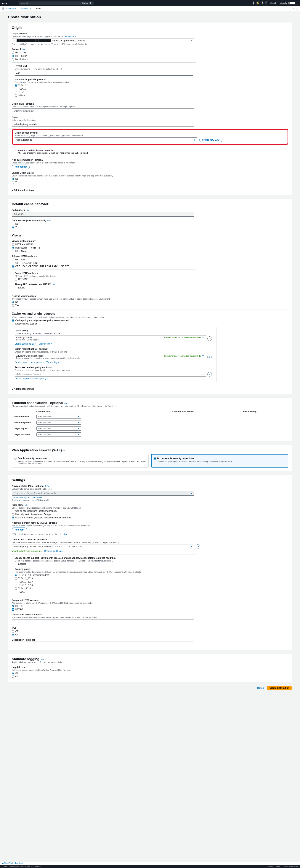  Describe the element at coordinates (267, 3) in the screenshot. I see `help-icon: ?` at that location.